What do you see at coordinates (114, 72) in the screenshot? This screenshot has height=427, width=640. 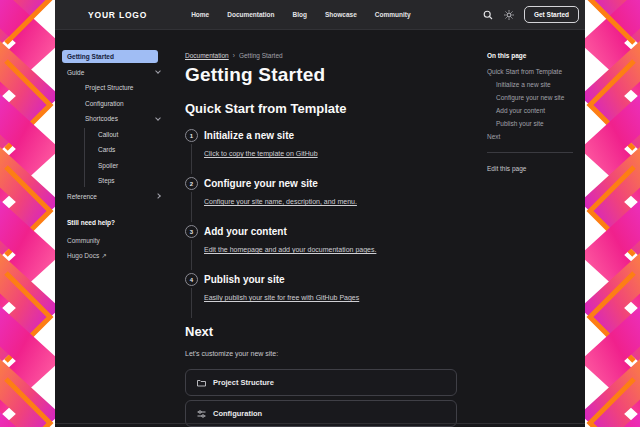 I see `sidebar-item-guide: Guide` at bounding box center [114, 72].